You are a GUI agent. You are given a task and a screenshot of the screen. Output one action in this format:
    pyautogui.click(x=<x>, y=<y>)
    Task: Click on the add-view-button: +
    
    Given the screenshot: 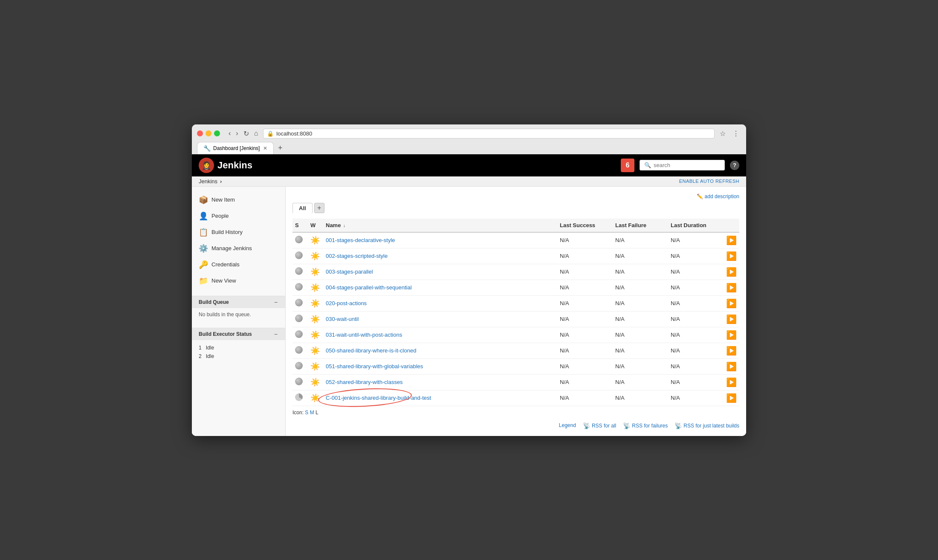 What is the action you would take?
    pyautogui.click(x=319, y=208)
    